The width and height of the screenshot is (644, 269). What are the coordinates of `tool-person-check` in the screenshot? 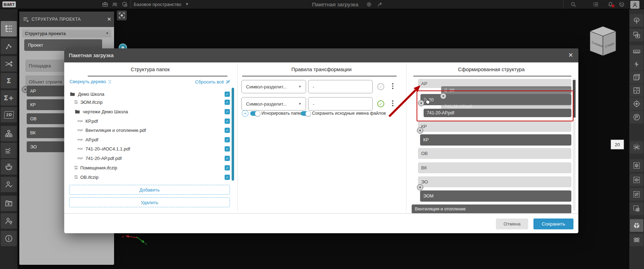 It's located at (9, 184).